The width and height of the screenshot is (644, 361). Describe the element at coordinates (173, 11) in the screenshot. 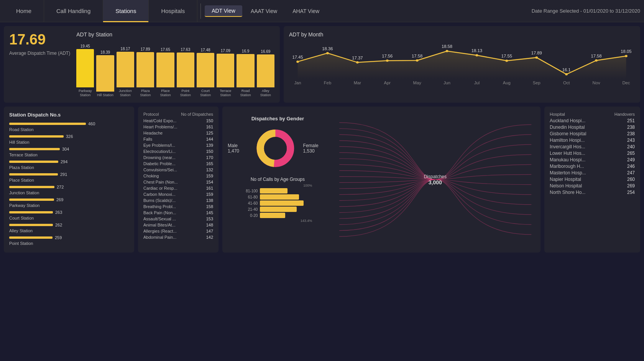

I see `nav-tab-hospitals: Hospitals` at that location.